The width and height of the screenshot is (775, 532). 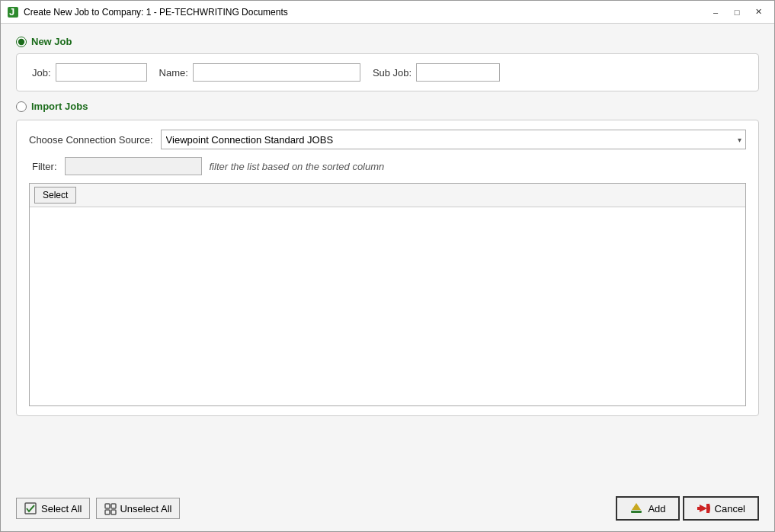 I want to click on add-label: Add, so click(x=657, y=509).